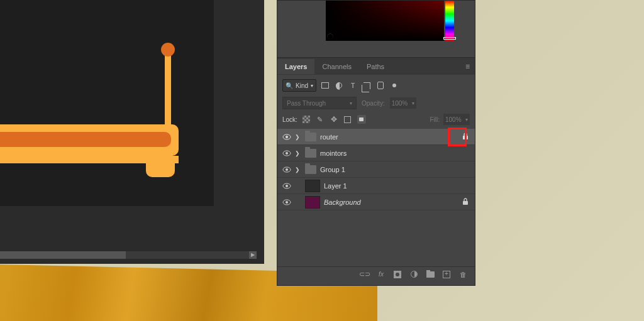 This screenshot has height=321, width=644. Describe the element at coordinates (299, 85) in the screenshot. I see `filter-kind-select: 🔍 Kind ▾` at that location.